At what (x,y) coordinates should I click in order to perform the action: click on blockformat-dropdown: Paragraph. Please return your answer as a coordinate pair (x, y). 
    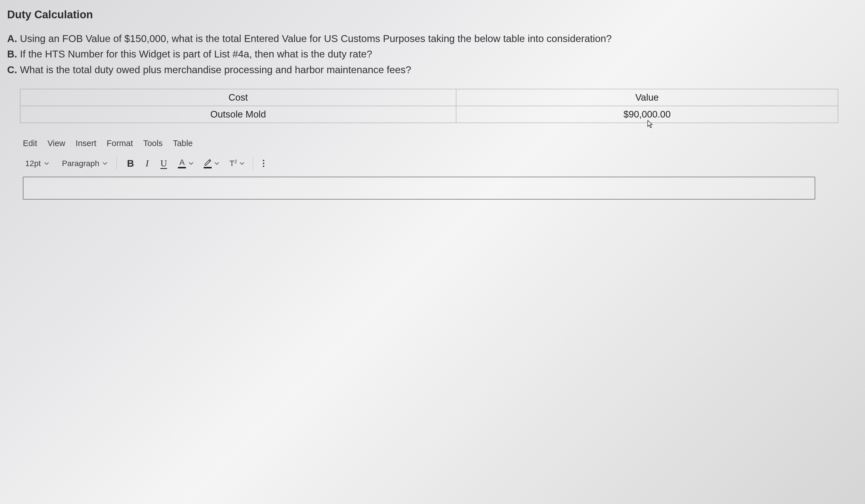
    Looking at the image, I should click on (85, 163).